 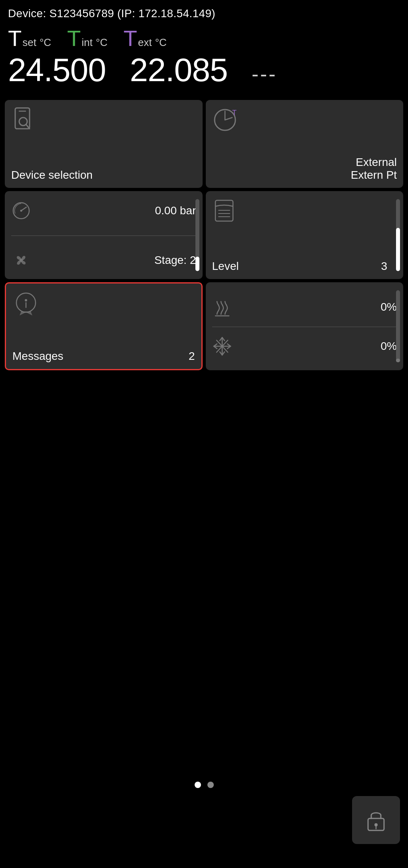 I want to click on cooling-icon, so click(x=222, y=346).